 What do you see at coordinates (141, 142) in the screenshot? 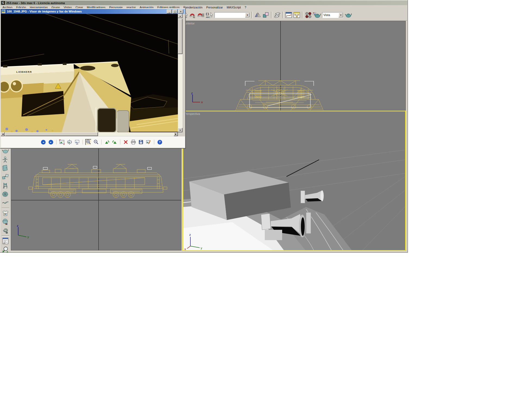
I see `save-copy-button` at bounding box center [141, 142].